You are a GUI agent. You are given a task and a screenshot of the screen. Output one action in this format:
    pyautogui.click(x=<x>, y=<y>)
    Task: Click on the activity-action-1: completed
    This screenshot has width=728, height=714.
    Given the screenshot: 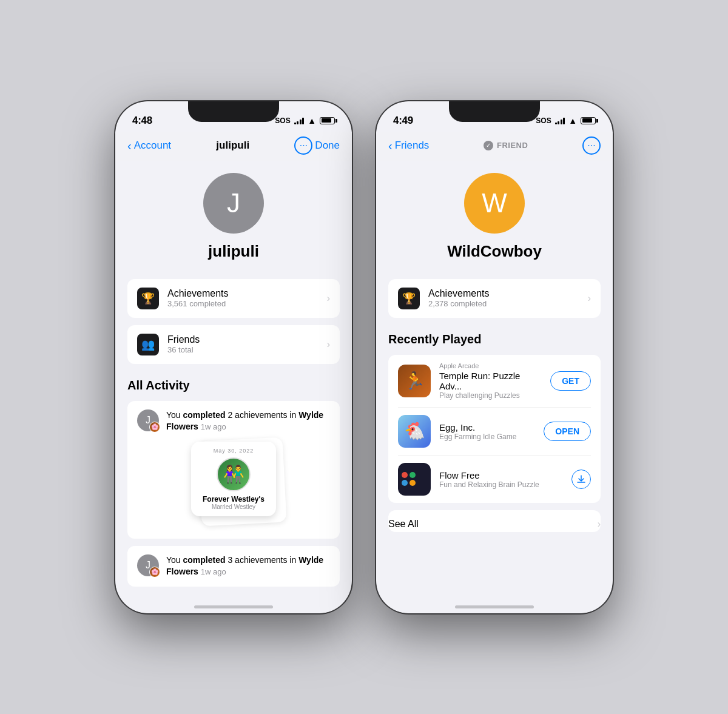 What is the action you would take?
    pyautogui.click(x=204, y=415)
    